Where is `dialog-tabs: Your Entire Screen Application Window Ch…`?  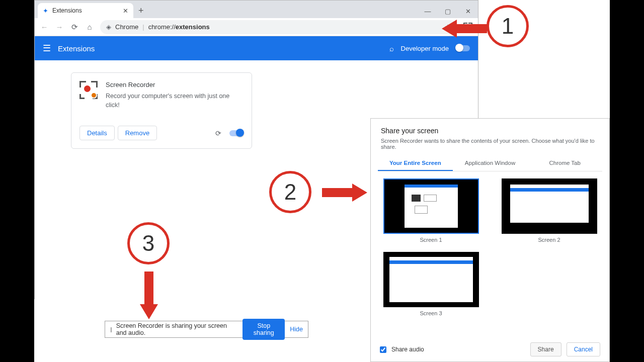
dialog-tabs: Your Entire Screen Application Window Ch… is located at coordinates (490, 164).